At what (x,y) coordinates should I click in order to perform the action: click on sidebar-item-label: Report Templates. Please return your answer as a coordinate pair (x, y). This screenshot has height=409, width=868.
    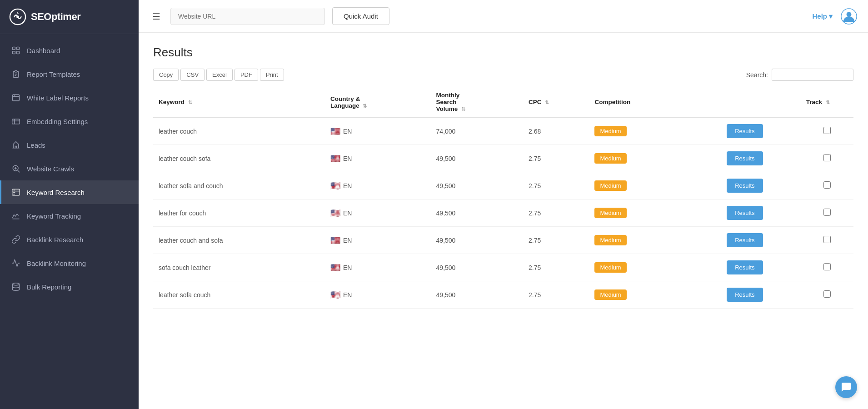
    Looking at the image, I should click on (54, 75).